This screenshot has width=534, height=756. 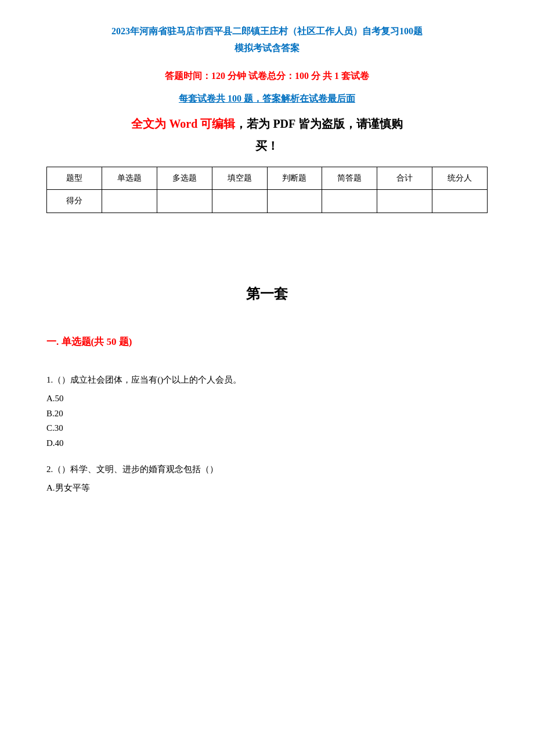 What do you see at coordinates (74, 201) in the screenshot?
I see `table-score-label: 得分` at bounding box center [74, 201].